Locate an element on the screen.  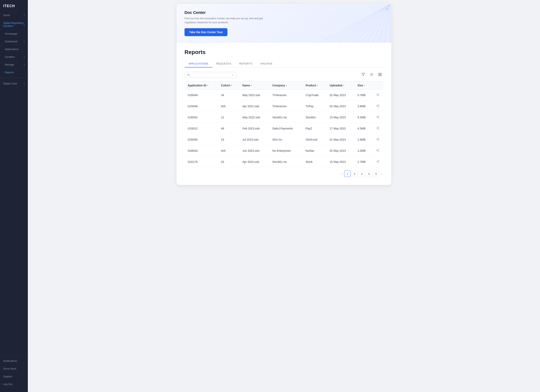
col-header-company: Company ▾ is located at coordinates (286, 86).